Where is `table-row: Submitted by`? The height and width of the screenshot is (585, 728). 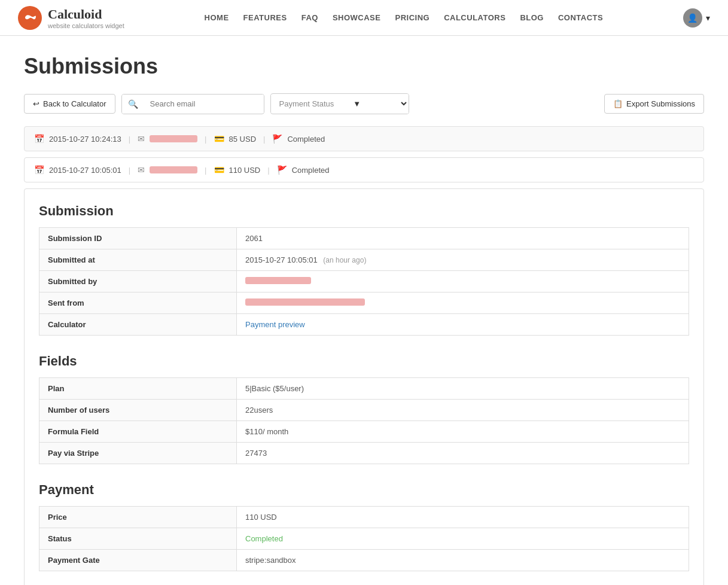 table-row: Submitted by is located at coordinates (364, 282).